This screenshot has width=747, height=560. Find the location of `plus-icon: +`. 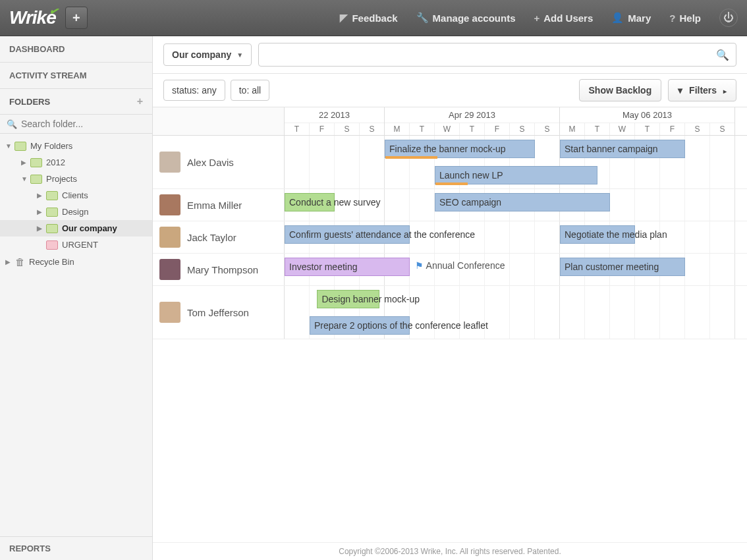

plus-icon: + is located at coordinates (536, 18).